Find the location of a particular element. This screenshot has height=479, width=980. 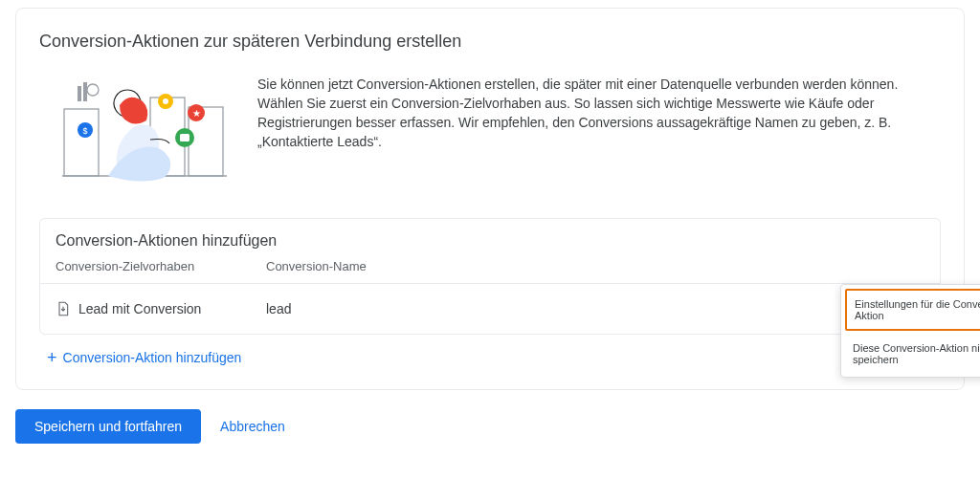

row-goal-cell: Lead mit Conversion is located at coordinates (161, 309).